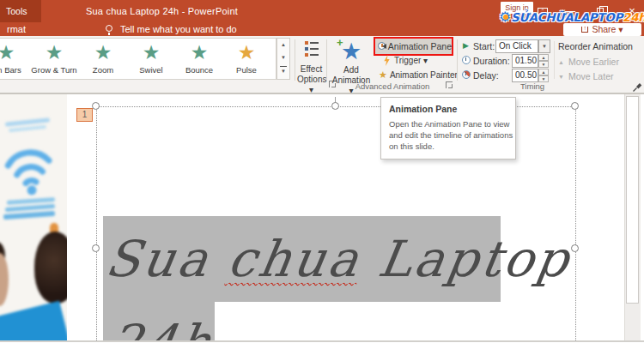 The height and width of the screenshot is (343, 644). I want to click on tooltip-body: and edit the timeline of animations, so click(448, 135).